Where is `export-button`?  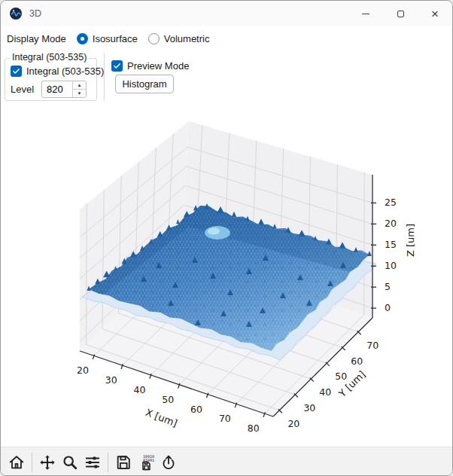 export-button is located at coordinates (169, 462).